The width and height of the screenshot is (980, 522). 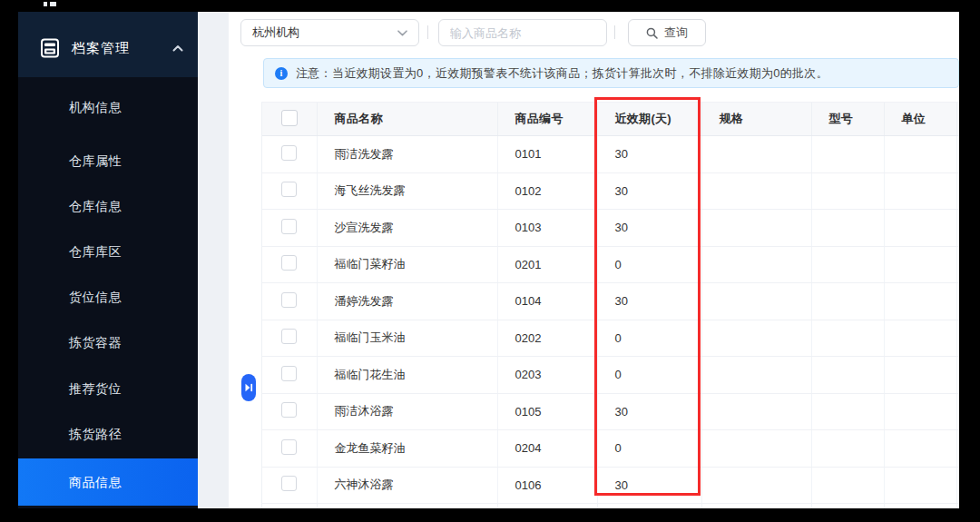 What do you see at coordinates (281, 74) in the screenshot?
I see `info-circle-icon: i` at bounding box center [281, 74].